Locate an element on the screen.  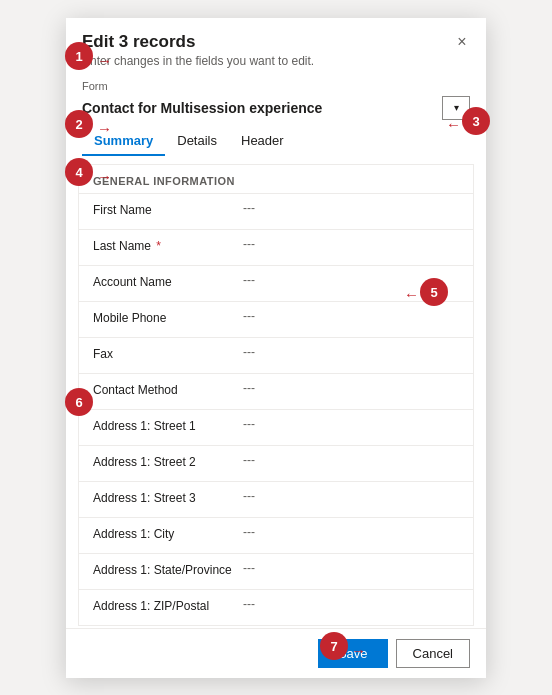
field-row-mobilephone: Mobile Phone --- is located at coordinates (276, 319).